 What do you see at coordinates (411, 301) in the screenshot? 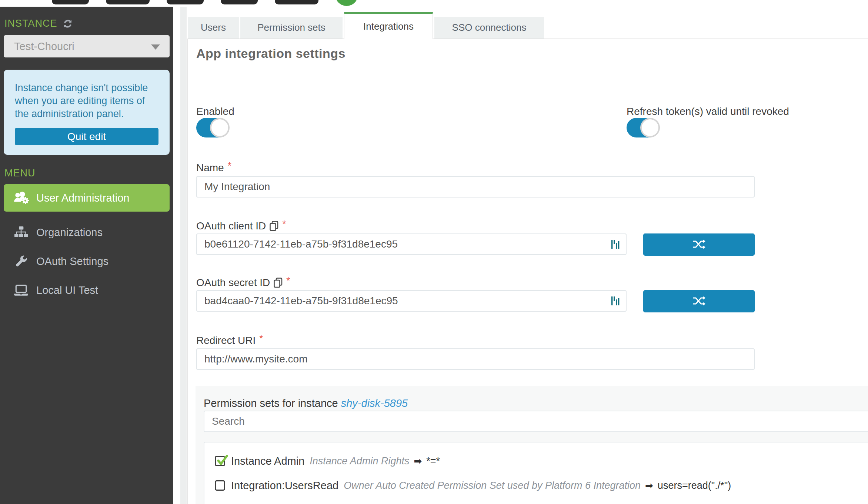
I see `oauth-secret-id-input` at bounding box center [411, 301].